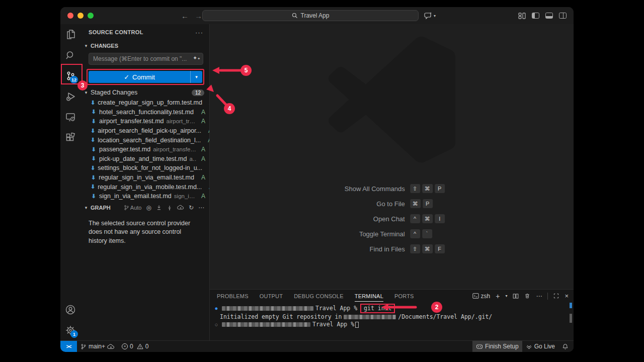 Image resolution: width=644 pixels, height=362 pixels. Describe the element at coordinates (70, 117) in the screenshot. I see `activity-remote-explorer` at that location.